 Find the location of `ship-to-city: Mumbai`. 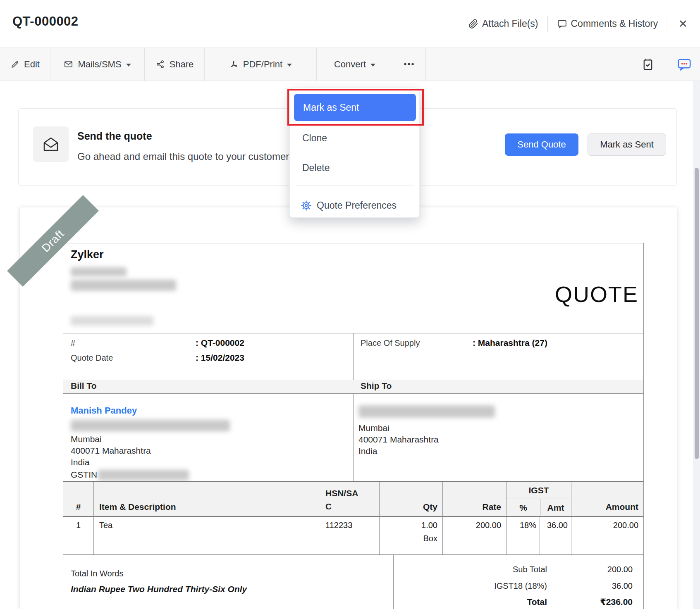

ship-to-city: Mumbai is located at coordinates (374, 428).